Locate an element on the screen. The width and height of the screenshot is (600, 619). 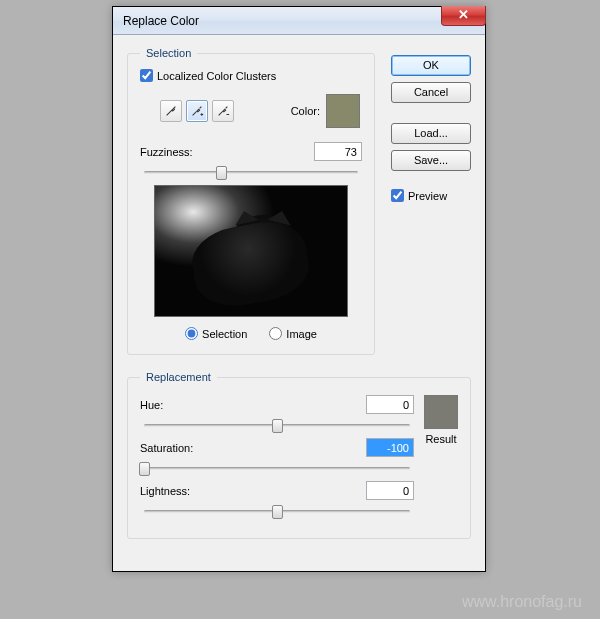
radio-image: Image is located at coordinates (293, 334).